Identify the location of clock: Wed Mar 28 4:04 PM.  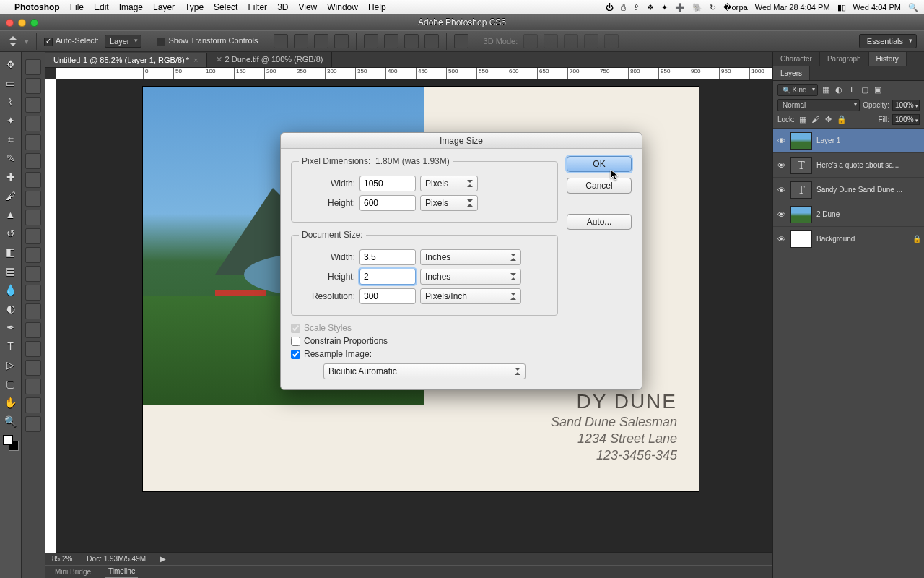
(793, 7).